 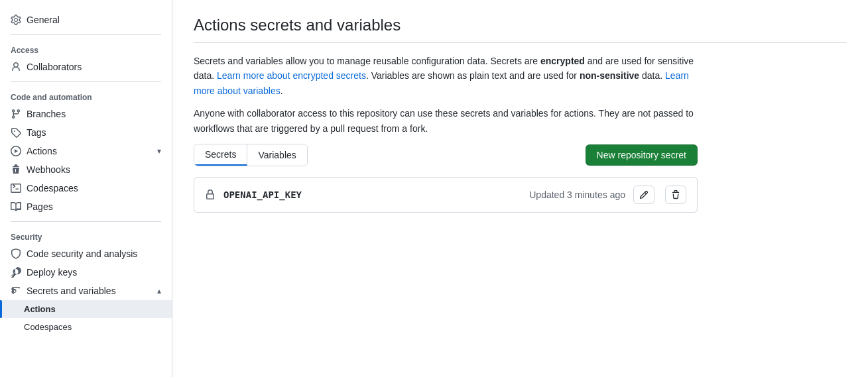 I want to click on secrets-list: OPENAI_API_KEY Updated 3 minutes ago, so click(x=446, y=195).